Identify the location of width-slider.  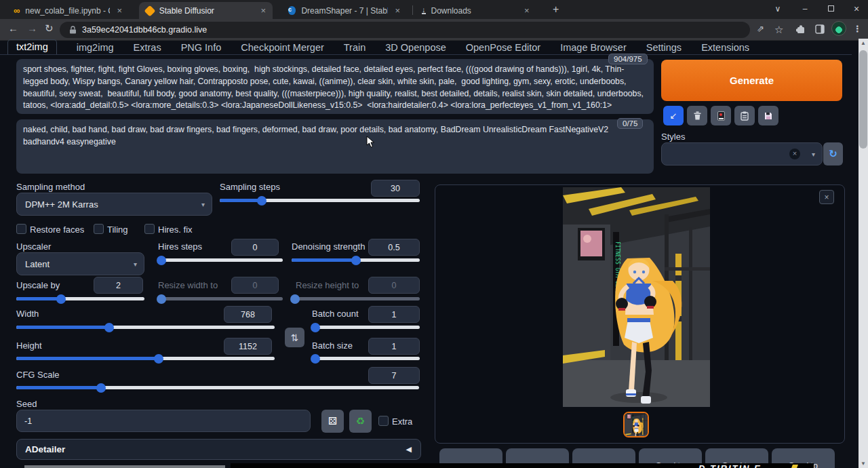
(145, 327).